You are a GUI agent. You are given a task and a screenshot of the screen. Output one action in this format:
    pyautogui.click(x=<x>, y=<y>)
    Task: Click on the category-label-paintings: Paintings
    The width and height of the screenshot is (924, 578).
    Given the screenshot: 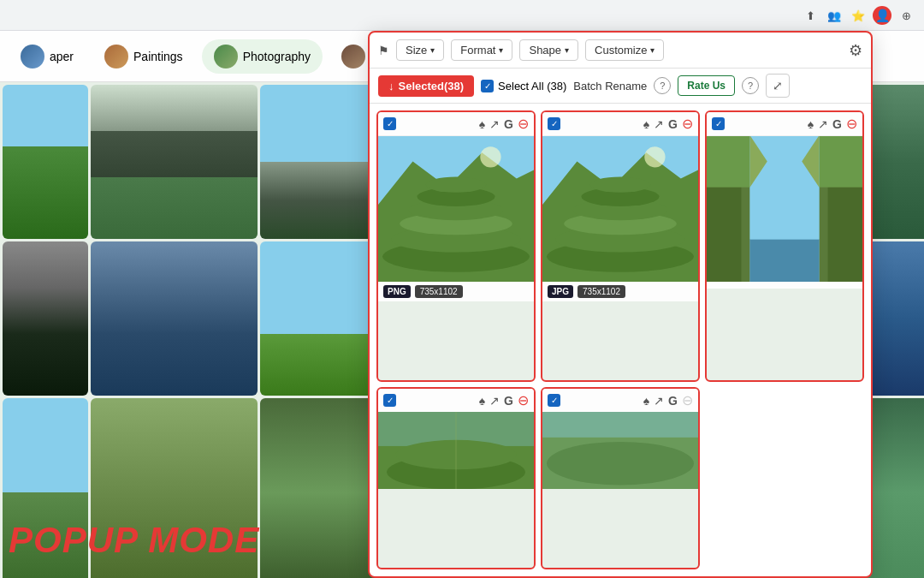 What is the action you would take?
    pyautogui.click(x=158, y=57)
    